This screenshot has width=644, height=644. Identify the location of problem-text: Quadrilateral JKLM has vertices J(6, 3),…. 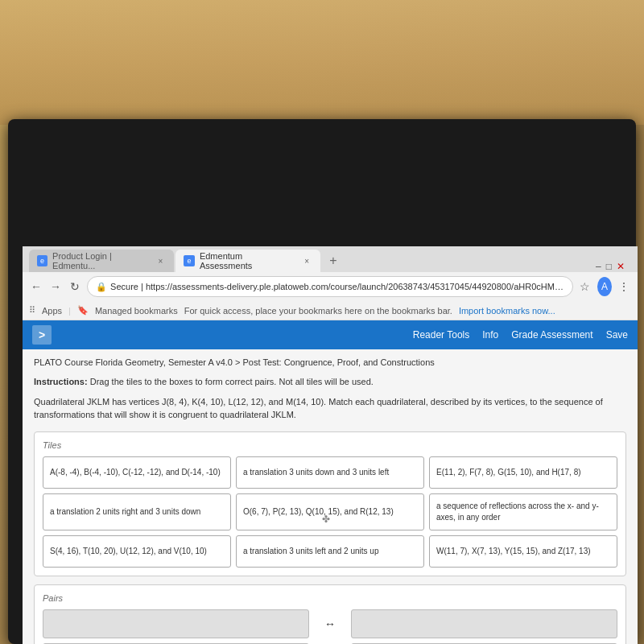
(330, 409).